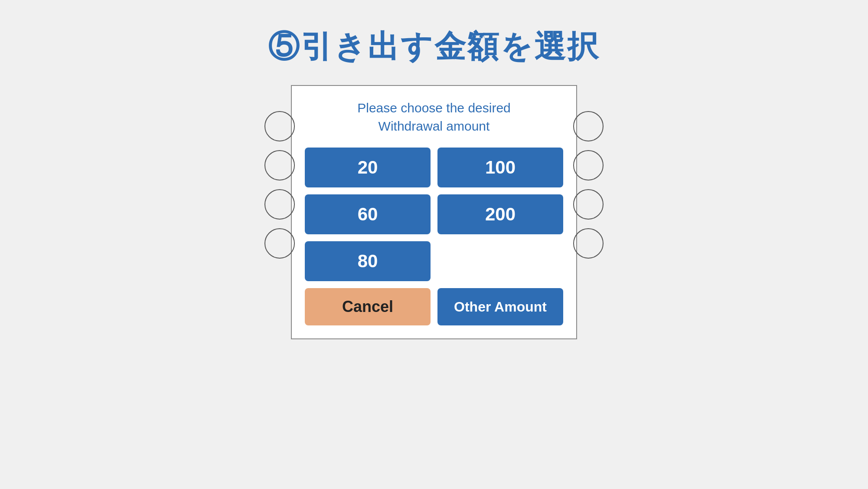 This screenshot has height=489, width=868. I want to click on amount-btn-200: 200, so click(500, 214).